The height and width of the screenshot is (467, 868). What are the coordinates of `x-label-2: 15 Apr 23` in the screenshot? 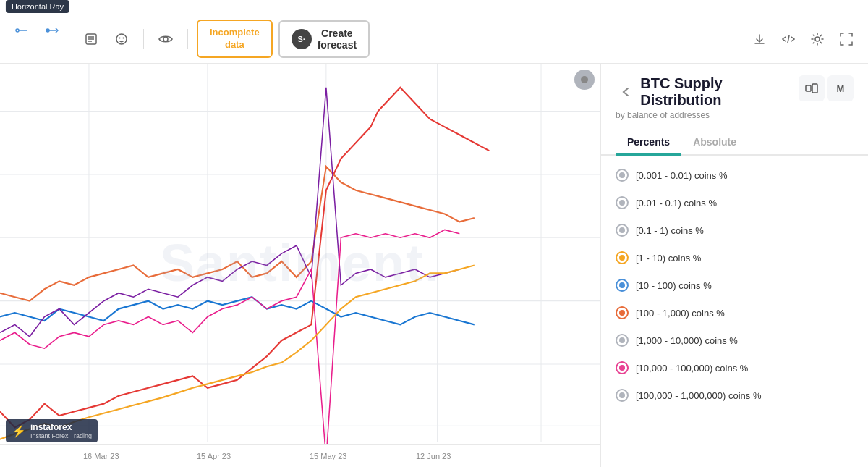 It's located at (214, 456).